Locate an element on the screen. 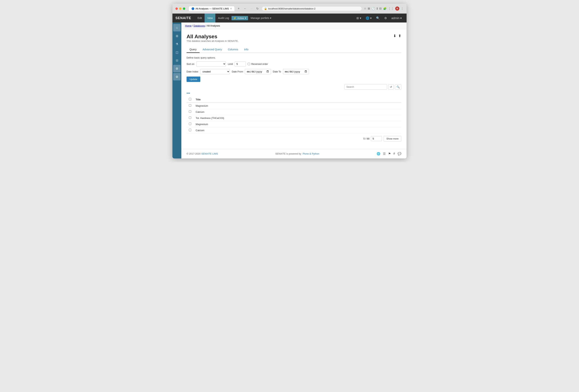  footer-hash-icon: # is located at coordinates (394, 154).